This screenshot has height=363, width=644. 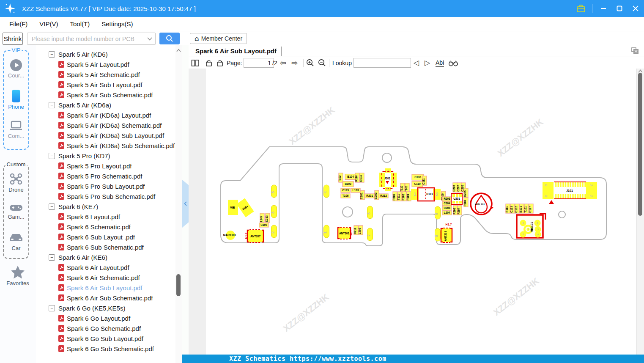 What do you see at coordinates (387, 158) in the screenshot?
I see `pcb-hole` at bounding box center [387, 158].